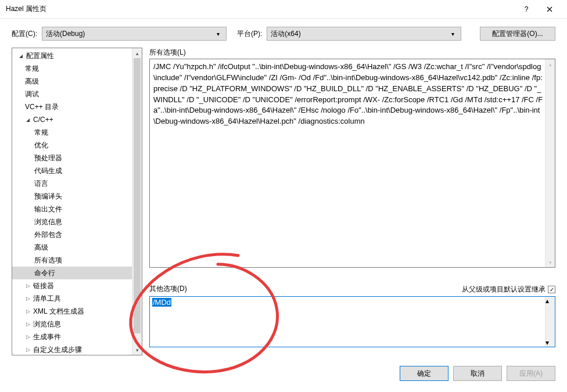 Image resolution: width=567 pixels, height=392 pixels. Describe the element at coordinates (77, 94) in the screenshot. I see `tree-item: 调试` at that location.